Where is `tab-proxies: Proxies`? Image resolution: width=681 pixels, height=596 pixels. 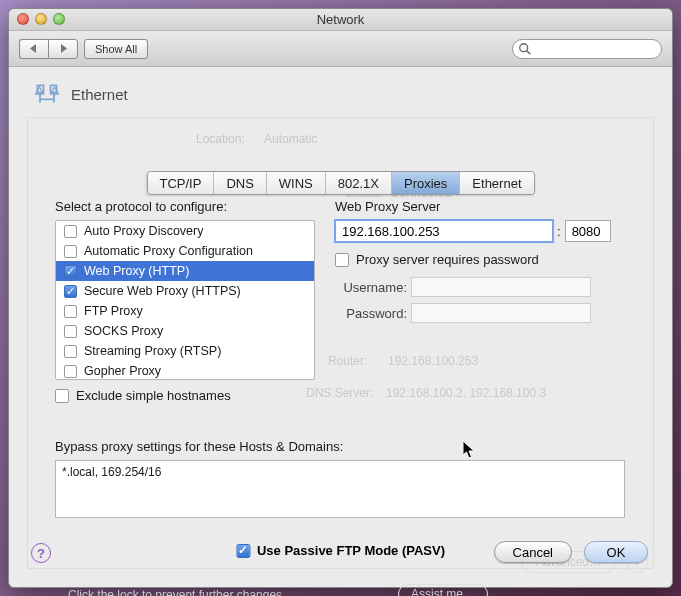
tab-proxies: Proxies is located at coordinates (426, 183).